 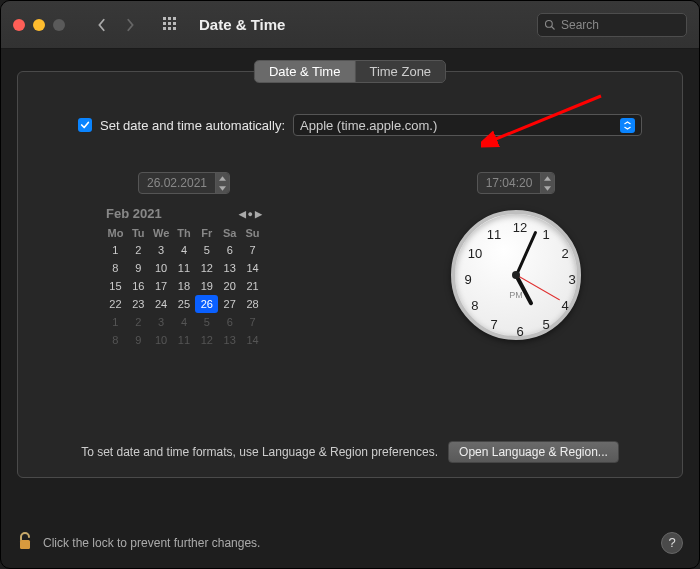 What do you see at coordinates (516, 295) in the screenshot?
I see `clock-ampm: PM` at bounding box center [516, 295].